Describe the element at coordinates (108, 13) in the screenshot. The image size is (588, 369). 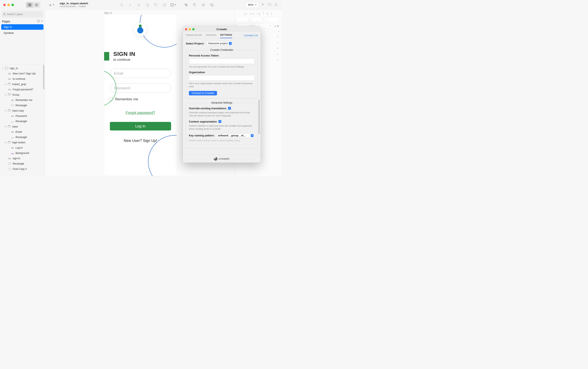
I see `artboard-name: sign_in` at that location.